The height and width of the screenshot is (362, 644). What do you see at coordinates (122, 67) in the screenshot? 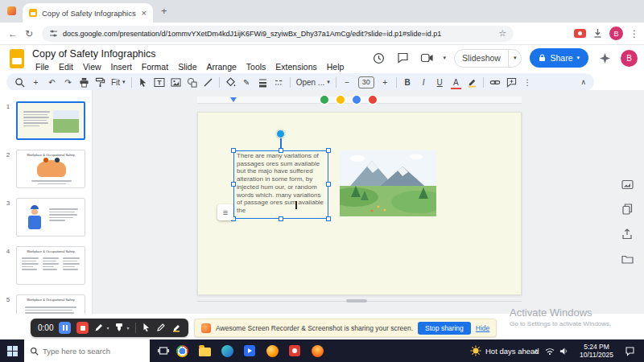
I see `menu-insert: Insert` at bounding box center [122, 67].